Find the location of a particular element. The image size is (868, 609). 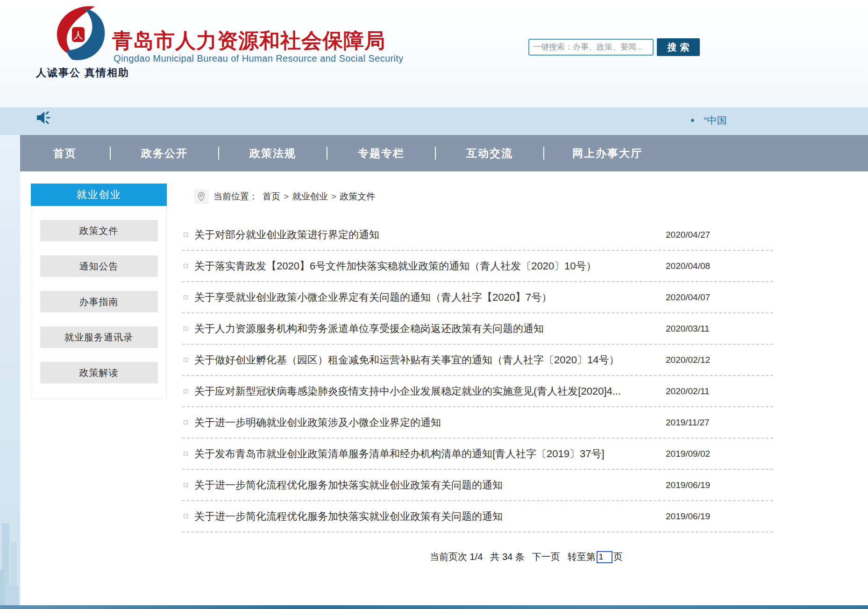

policy-list-item: 关于对部分就业创业政策进行界定的通知2020/04/27 is located at coordinates (477, 235).